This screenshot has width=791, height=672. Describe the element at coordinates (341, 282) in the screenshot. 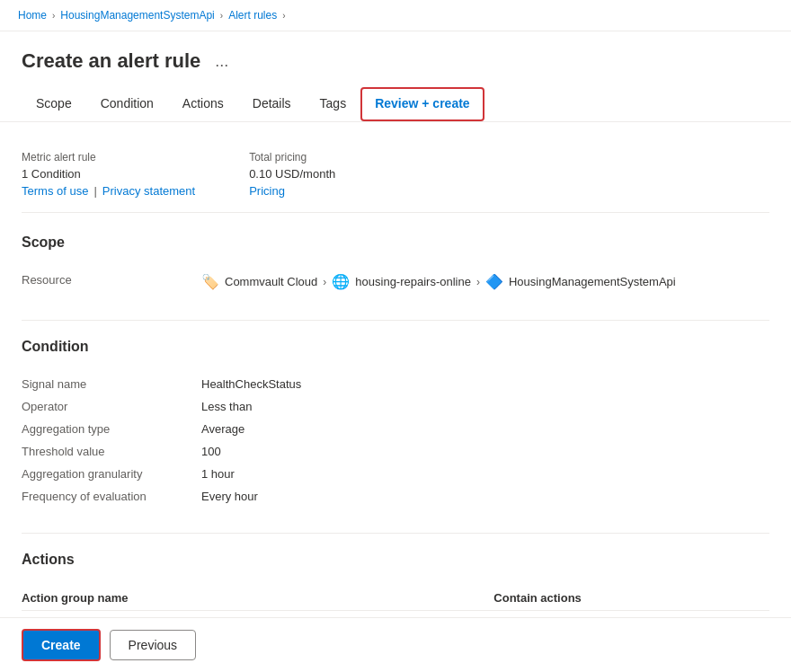

I see `resource-housing-icon: 🌐` at that location.